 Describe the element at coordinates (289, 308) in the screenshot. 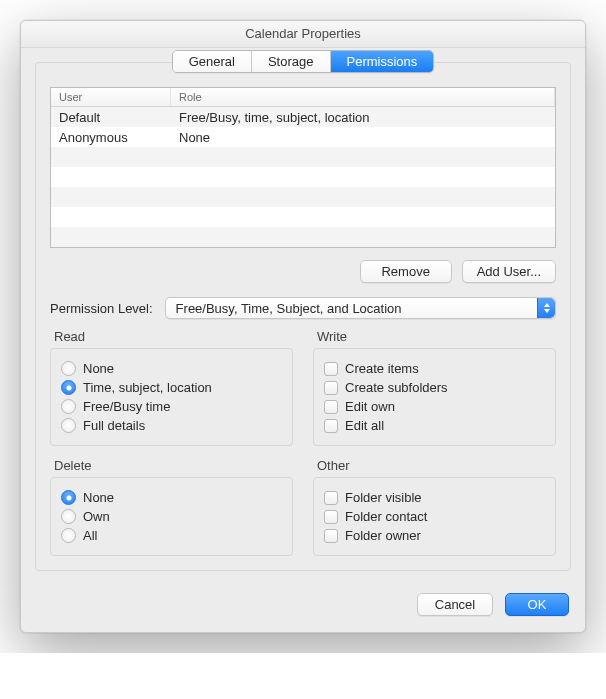

I see `permission-level-value: Free/Busy, Time, Subject, and Location` at that location.